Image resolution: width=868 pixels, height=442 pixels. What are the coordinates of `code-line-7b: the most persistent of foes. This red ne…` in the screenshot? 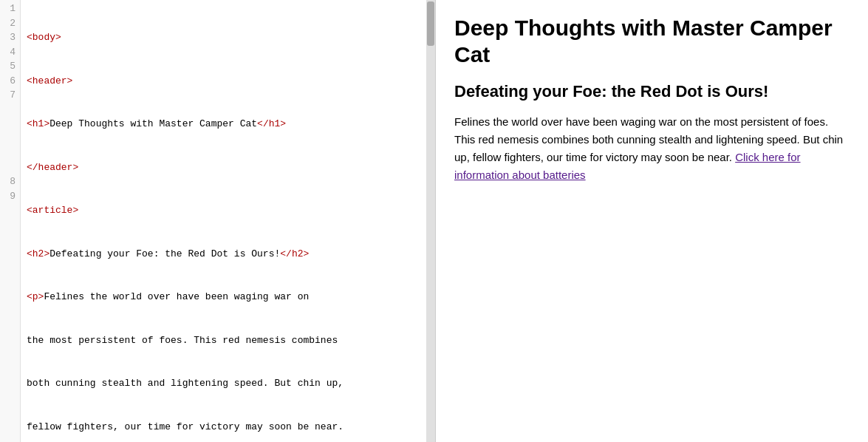 It's located at (223, 341).